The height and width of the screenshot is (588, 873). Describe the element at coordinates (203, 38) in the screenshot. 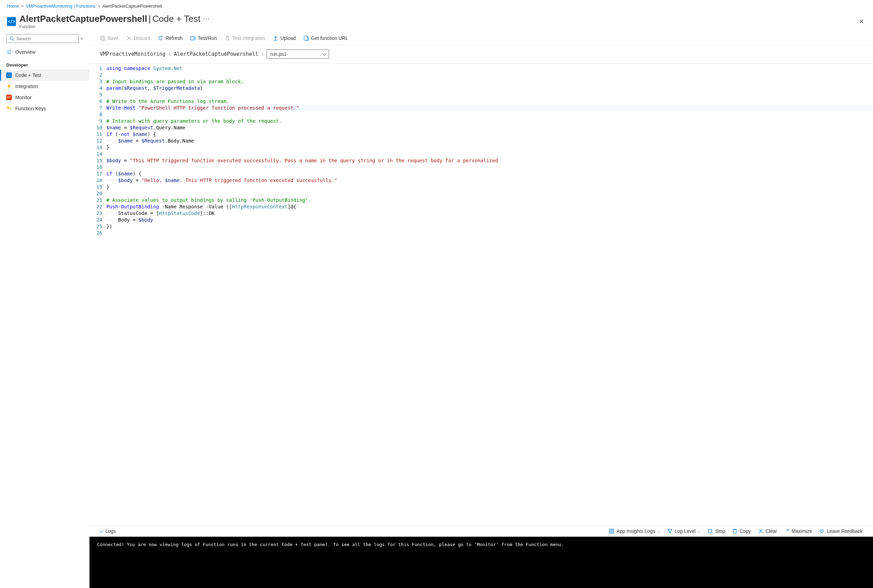

I see `test-run-button: Test/Run` at that location.